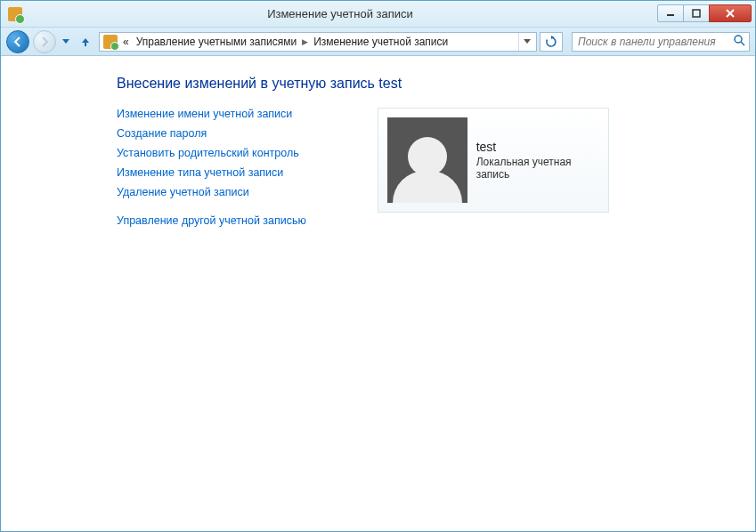 This screenshot has width=756, height=532. What do you see at coordinates (318, 42) in the screenshot?
I see `address-bar: « Управление учетными записями ▶ Изменен…` at bounding box center [318, 42].